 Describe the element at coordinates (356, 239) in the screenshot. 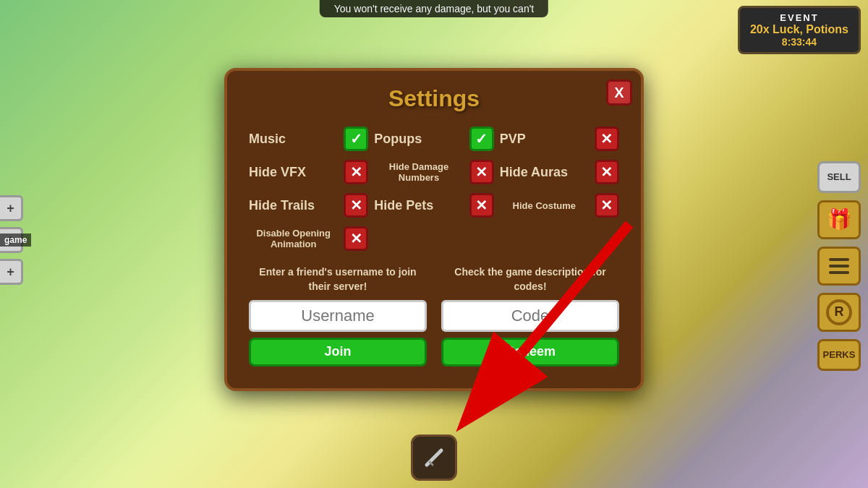

I see `x-icon-8: ✕` at that location.